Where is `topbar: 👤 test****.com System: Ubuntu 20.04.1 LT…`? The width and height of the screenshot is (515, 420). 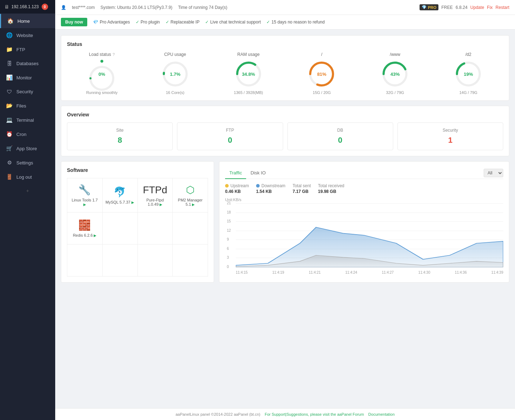 topbar: 👤 test****.com System: Ubuntu 20.04.1 LT… is located at coordinates (285, 7).